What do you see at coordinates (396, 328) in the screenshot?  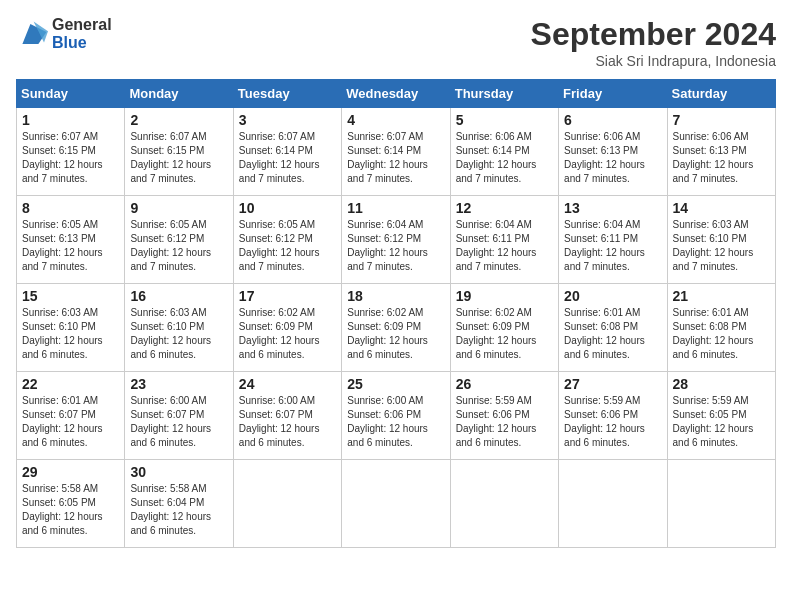 I see `day-cell-18: 18 Sunrise: 6:02 AM Sunset: 6:09 PM Dayl…` at bounding box center [396, 328].